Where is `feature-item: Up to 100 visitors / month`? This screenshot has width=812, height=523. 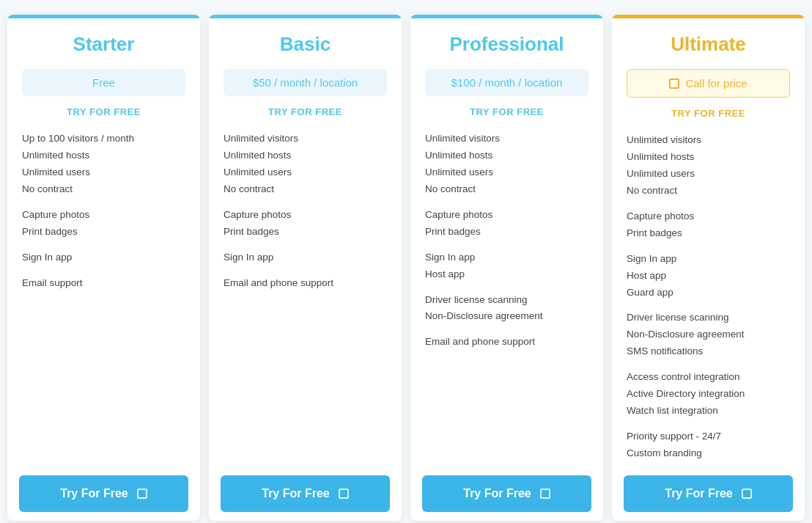
feature-item: Up to 100 visitors / month is located at coordinates (104, 139).